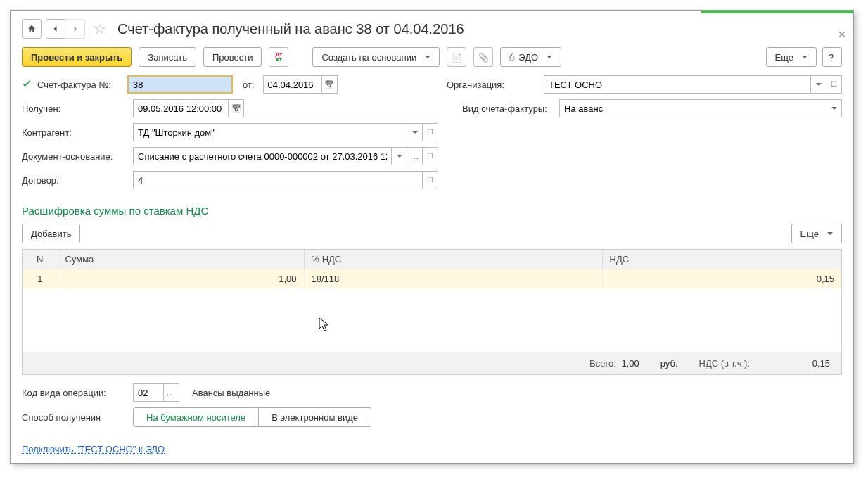 This screenshot has height=477, width=868. Describe the element at coordinates (262, 156) in the screenshot. I see `basis-input` at that location.